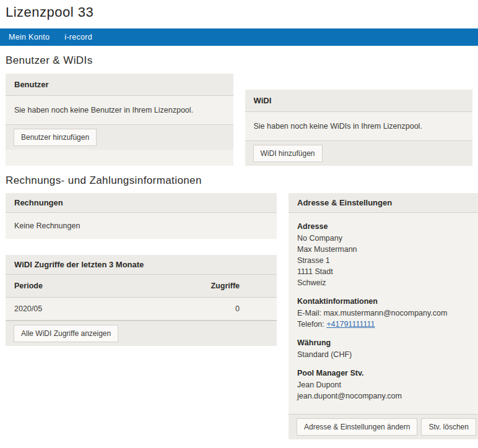  I want to click on widi-zugriffe-table: Periode Zugriffe 2020/05 0, so click(141, 298).